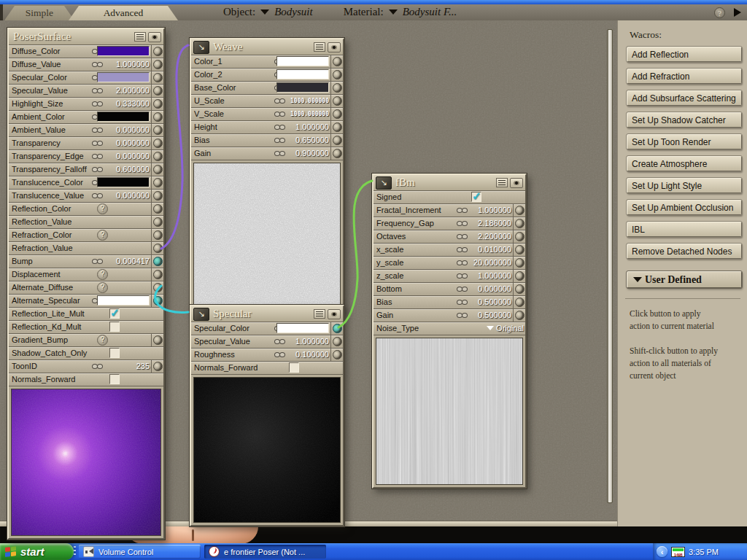 The width and height of the screenshot is (747, 560). I want to click on posersurface-header: PoserSurface, so click(86, 37).